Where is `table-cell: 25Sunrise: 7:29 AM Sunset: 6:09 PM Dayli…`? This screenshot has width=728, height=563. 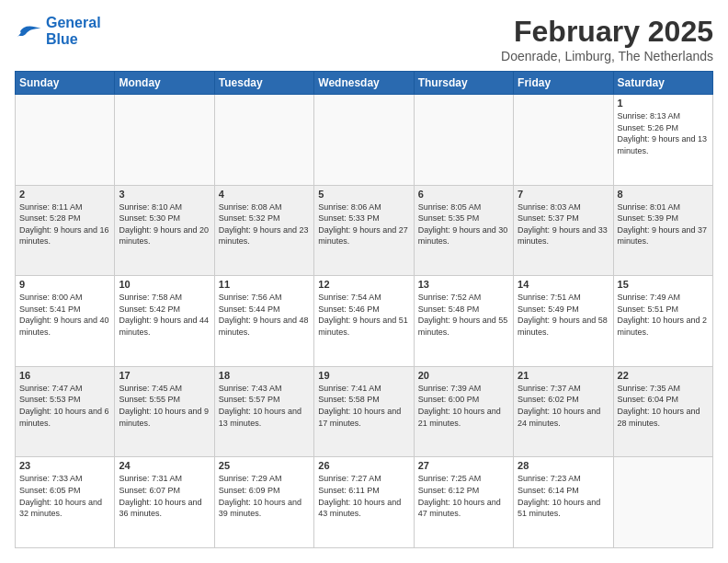 table-cell: 25Sunrise: 7:29 AM Sunset: 6:09 PM Dayli… is located at coordinates (264, 502).